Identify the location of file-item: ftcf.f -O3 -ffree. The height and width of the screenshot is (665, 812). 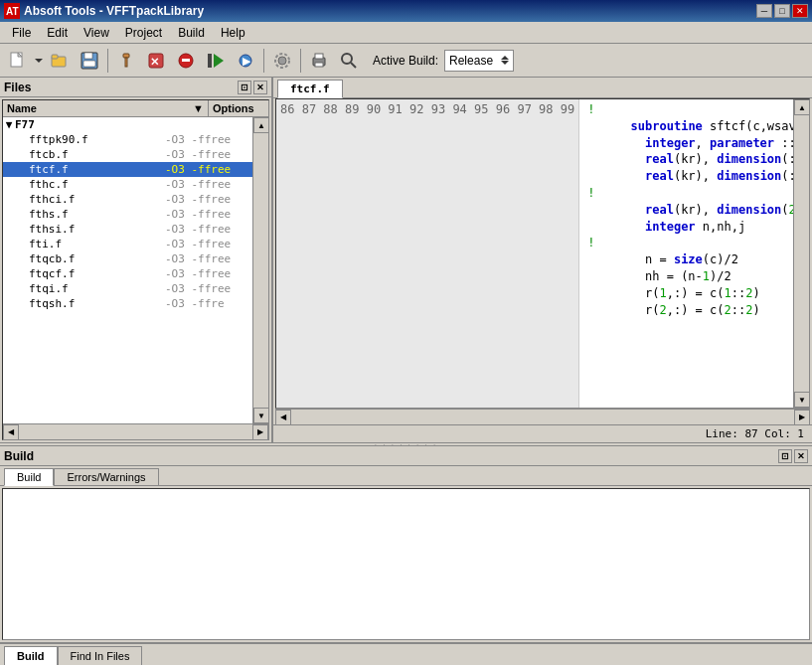
(127, 169).